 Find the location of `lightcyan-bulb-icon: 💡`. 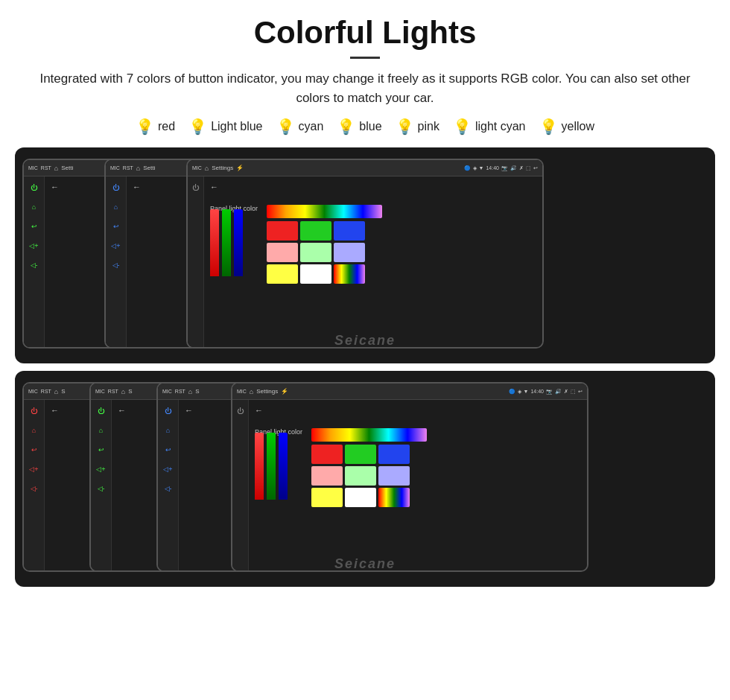

lightcyan-bulb-icon: 💡 is located at coordinates (462, 127).